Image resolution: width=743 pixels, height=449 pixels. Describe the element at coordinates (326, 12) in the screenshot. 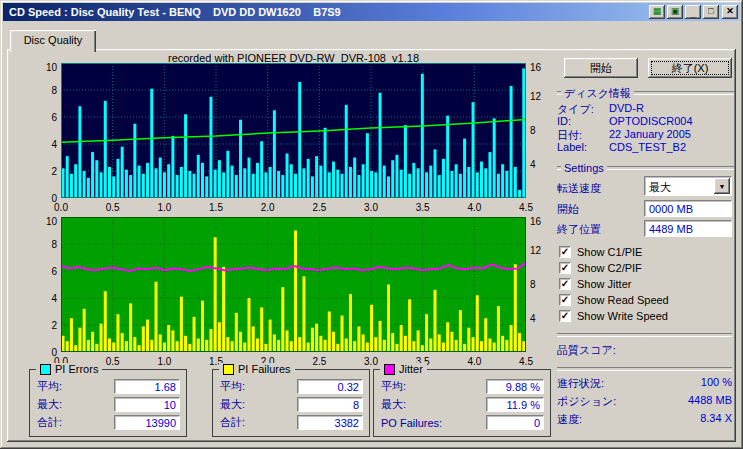

I see `window-title: CD Speed : Disc Quality Test - BENQ DVD …` at that location.